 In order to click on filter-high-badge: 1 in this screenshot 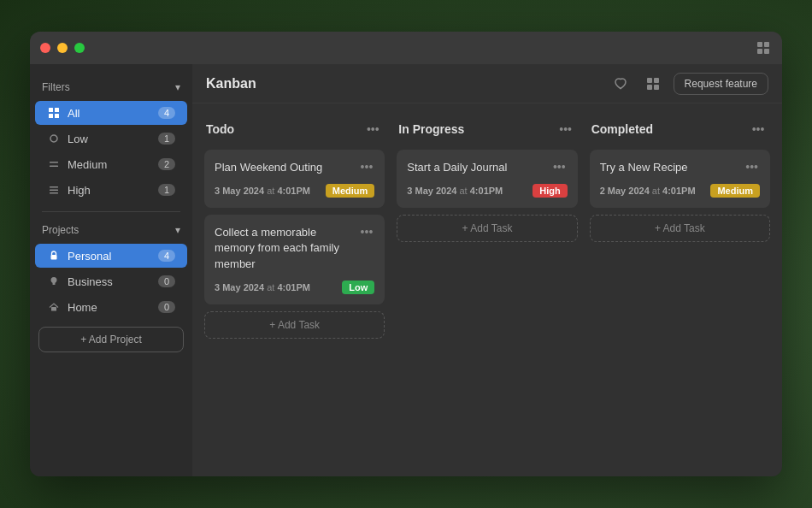, I will do `click(167, 190)`.